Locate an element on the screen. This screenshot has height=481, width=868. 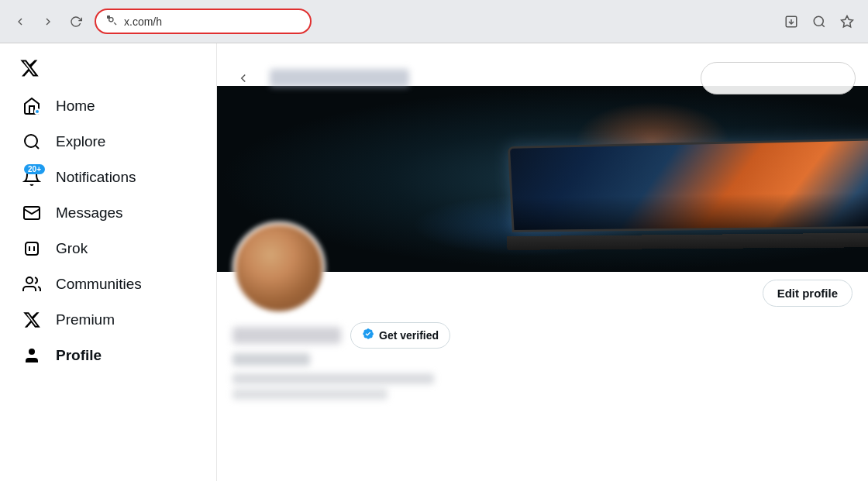
profile-icon is located at coordinates (32, 356).